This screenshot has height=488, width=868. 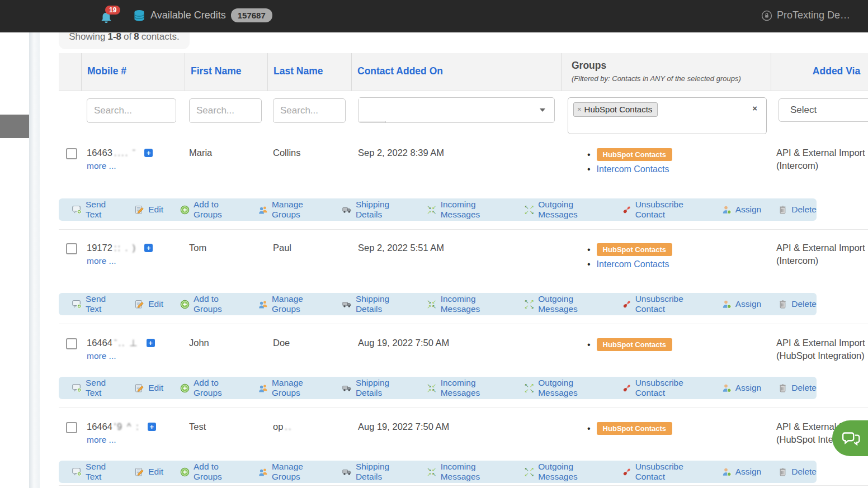 What do you see at coordinates (437, 388) in the screenshot?
I see `row-action-bar: Send Text Edit Add to Groups Manage Grou…` at bounding box center [437, 388].